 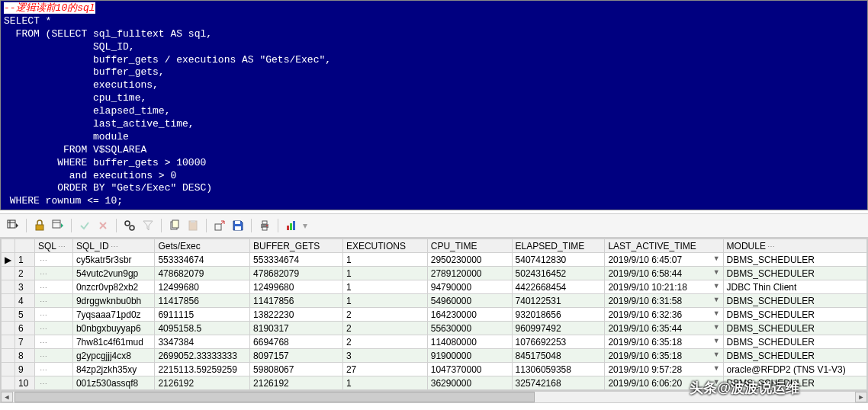 What do you see at coordinates (470, 328) in the screenshot?
I see `cell-cputime: 55630000` at bounding box center [470, 328].